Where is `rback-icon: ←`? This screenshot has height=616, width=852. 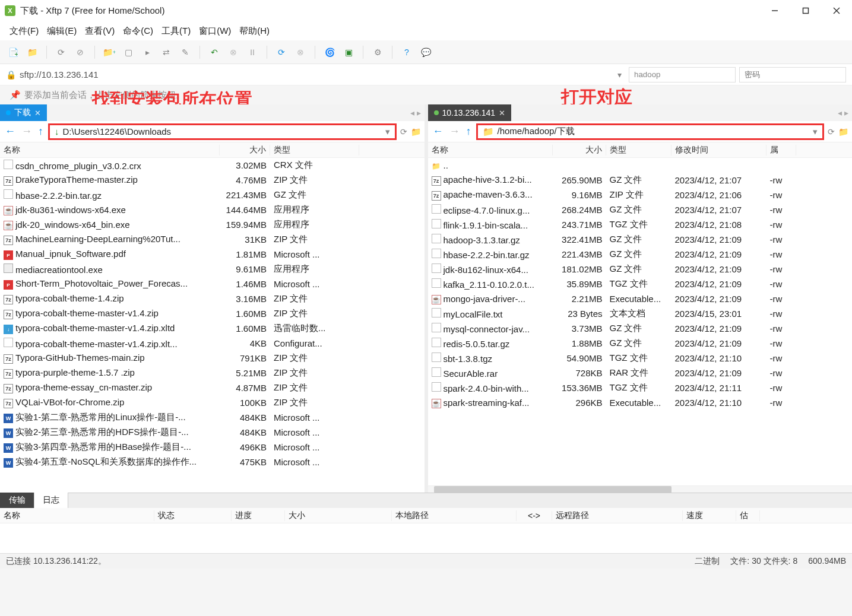
rback-icon: ← is located at coordinates (438, 132).